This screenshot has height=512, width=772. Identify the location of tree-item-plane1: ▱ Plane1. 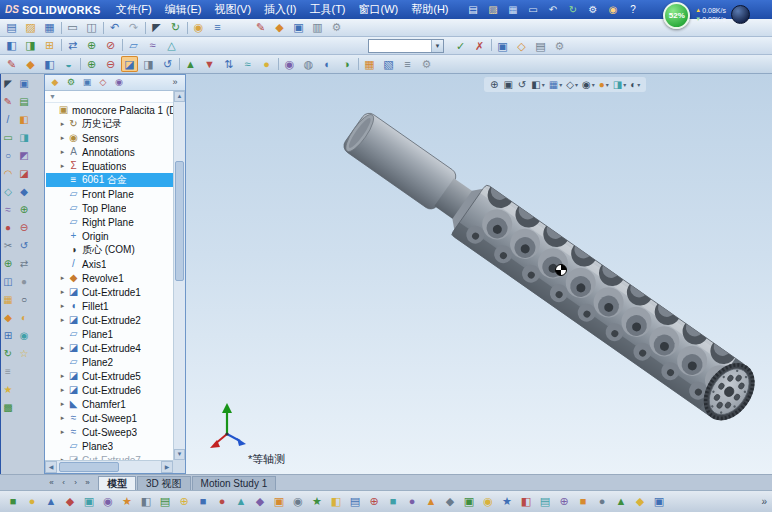
(110, 334).